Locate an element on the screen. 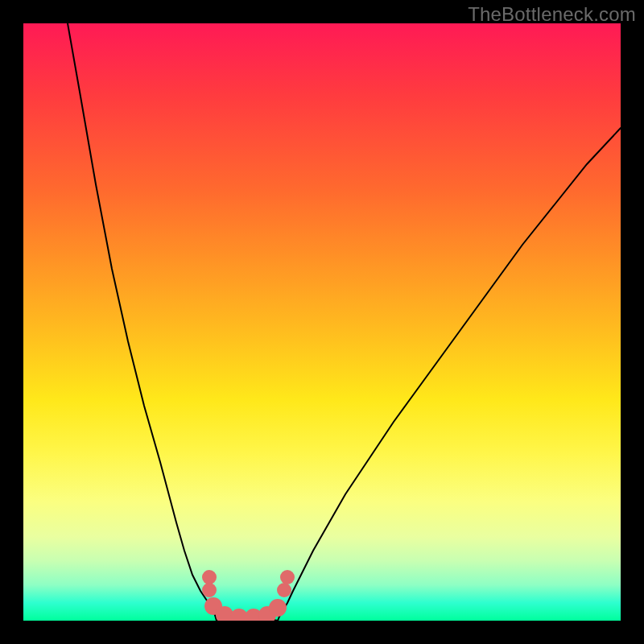  watermark-text: TheBottleneck.com is located at coordinates (552, 14).